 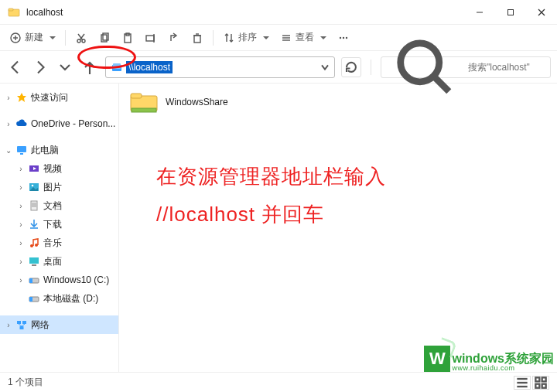 What do you see at coordinates (338, 102) in the screenshot?
I see `list-item: WindowsShare` at bounding box center [338, 102].